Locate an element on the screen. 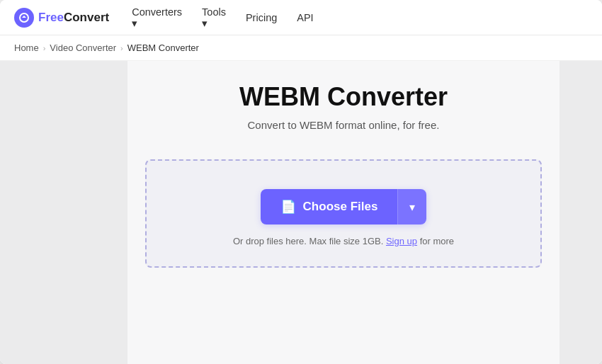 This screenshot has height=364, width=602. breadcrumb-video-converter: Video Converter is located at coordinates (83, 48).